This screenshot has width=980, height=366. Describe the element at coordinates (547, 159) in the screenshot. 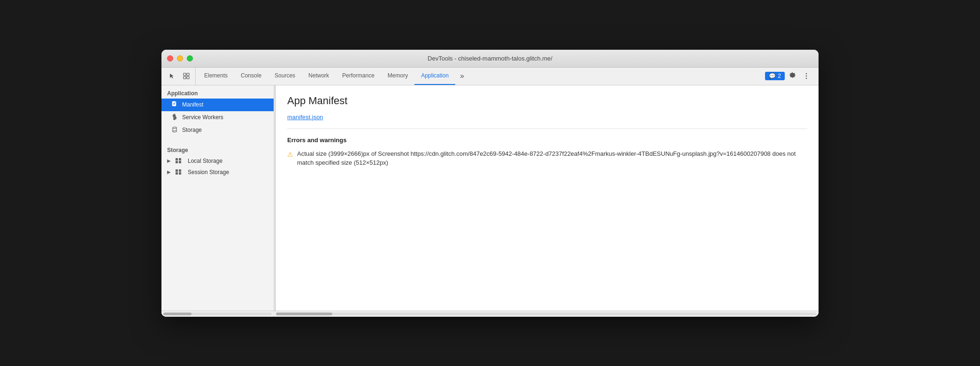

I see `error-item-1: ⚠ Actual size (3999×2666)px of Screensho…` at that location.